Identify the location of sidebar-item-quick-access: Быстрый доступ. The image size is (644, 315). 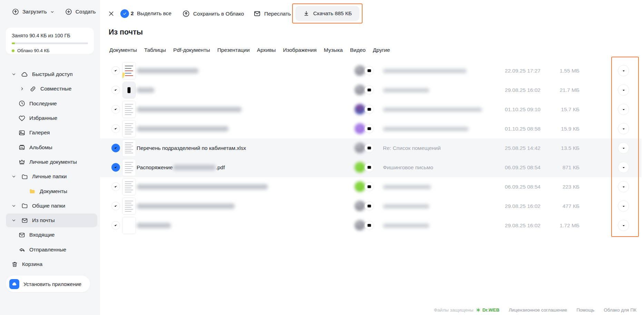
(50, 74).